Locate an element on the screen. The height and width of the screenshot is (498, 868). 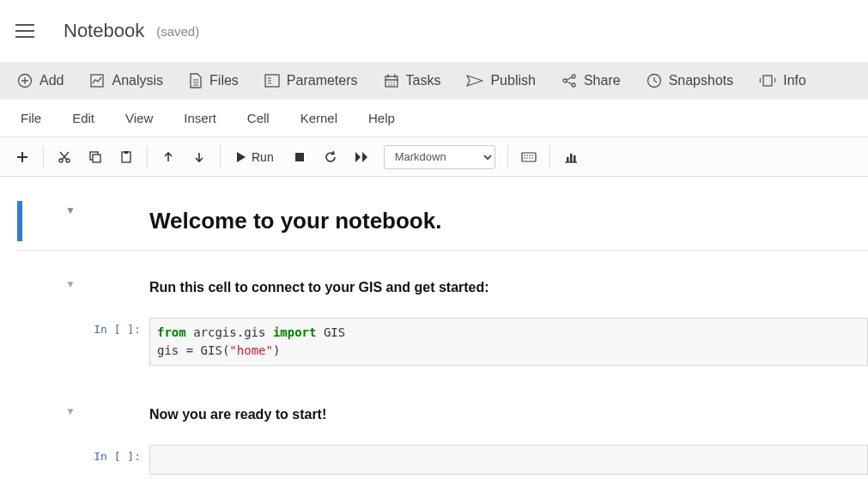
files-label: Files is located at coordinates (224, 81).